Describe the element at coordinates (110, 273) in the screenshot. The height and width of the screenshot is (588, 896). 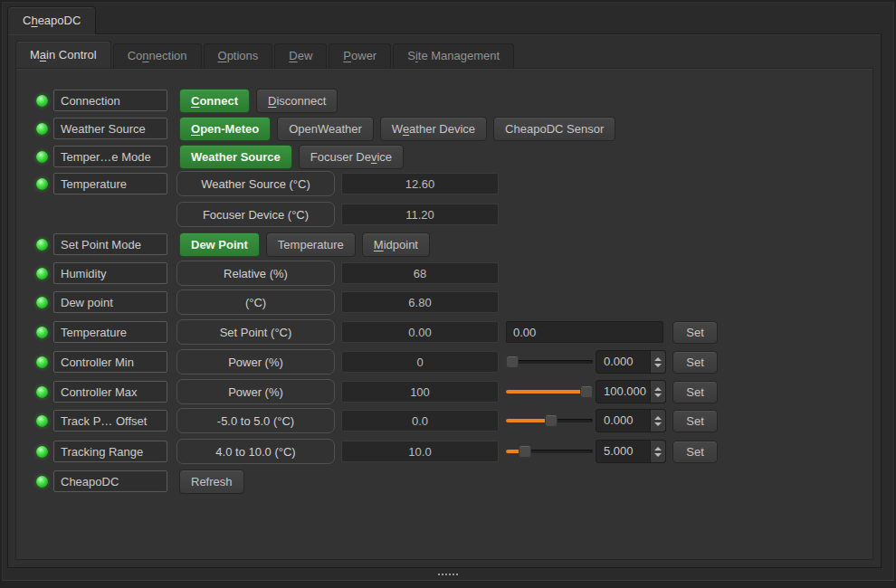
I see `property-label: Humidity` at that location.